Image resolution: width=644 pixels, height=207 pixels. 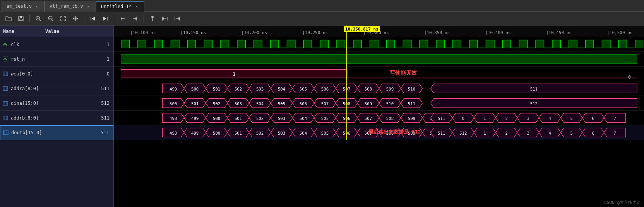 I want to click on signal-value-dina: 512, so click(x=101, y=103).